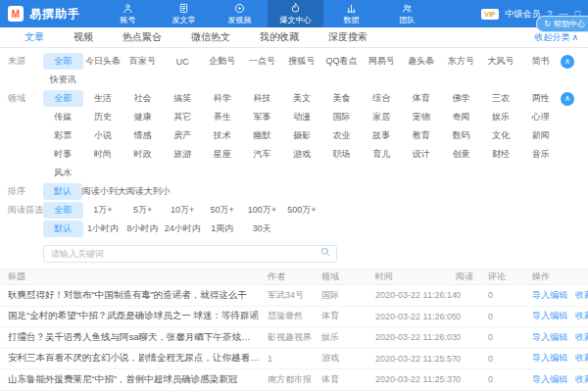  I want to click on filter-option: 时尚, so click(104, 155).